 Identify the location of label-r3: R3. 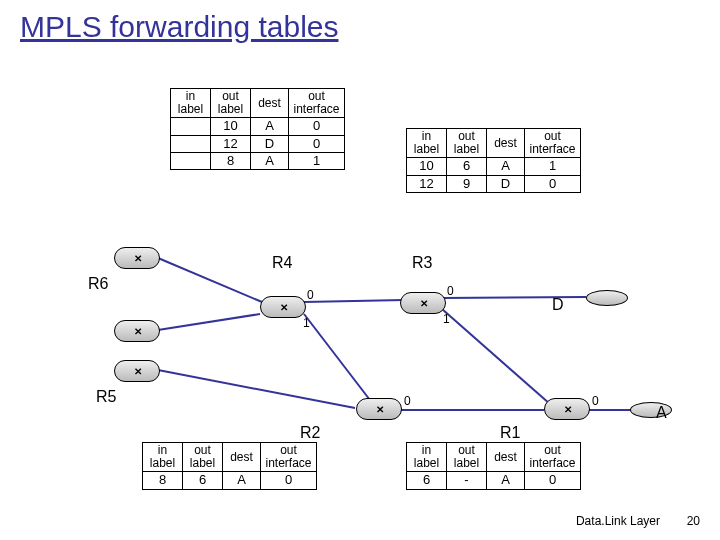
(422, 263).